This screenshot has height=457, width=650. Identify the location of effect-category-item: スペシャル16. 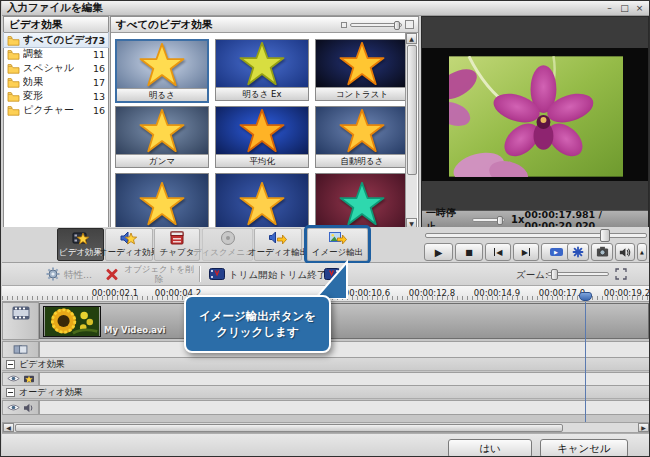
(56, 68).